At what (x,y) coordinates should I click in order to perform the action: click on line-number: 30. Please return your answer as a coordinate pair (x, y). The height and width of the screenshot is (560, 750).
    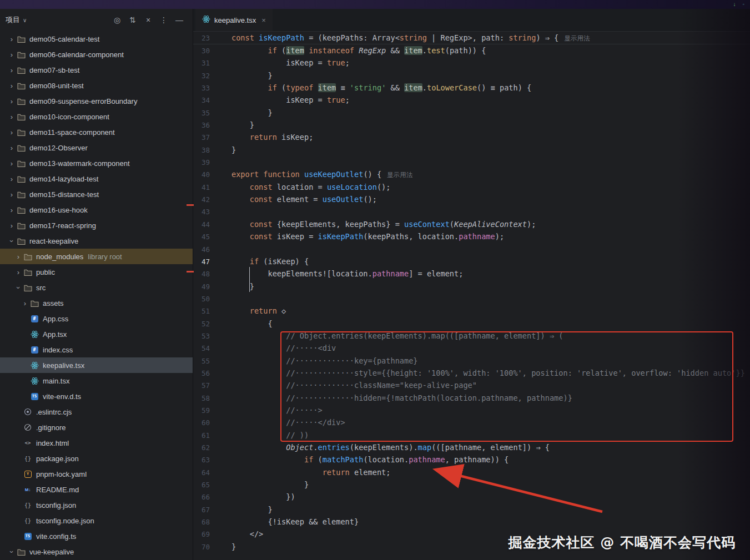
    Looking at the image, I should click on (202, 51).